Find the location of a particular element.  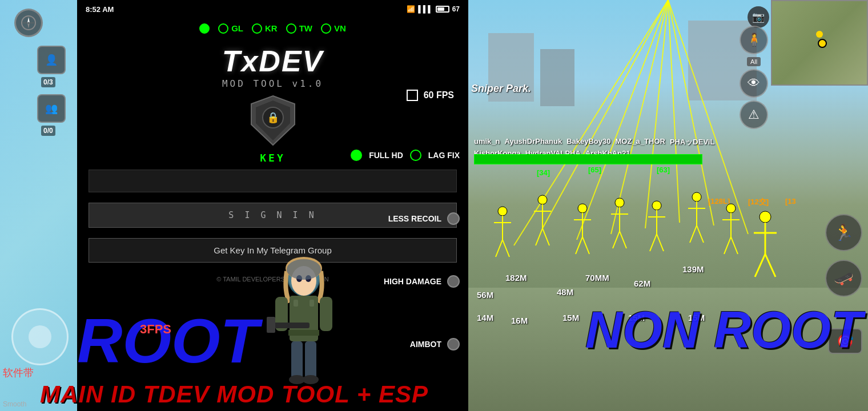

camera-button: 📷 is located at coordinates (758, 17).